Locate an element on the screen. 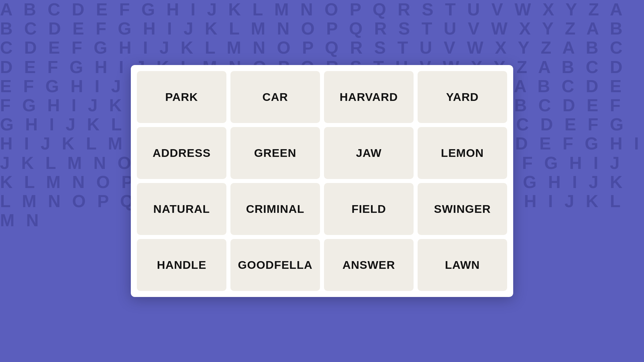 The width and height of the screenshot is (644, 362). card-green: GREEN is located at coordinates (275, 153).